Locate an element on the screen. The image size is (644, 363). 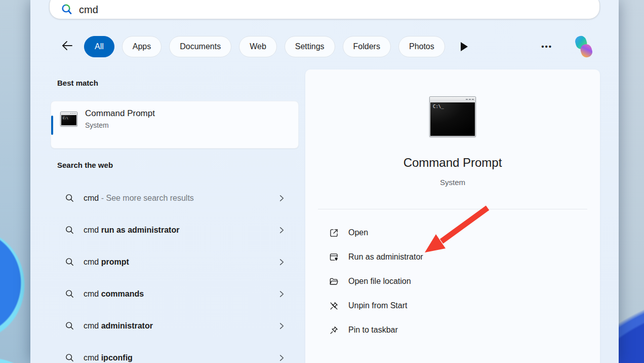
action-unpin-from-start: Unpin from Start is located at coordinates (453, 306).